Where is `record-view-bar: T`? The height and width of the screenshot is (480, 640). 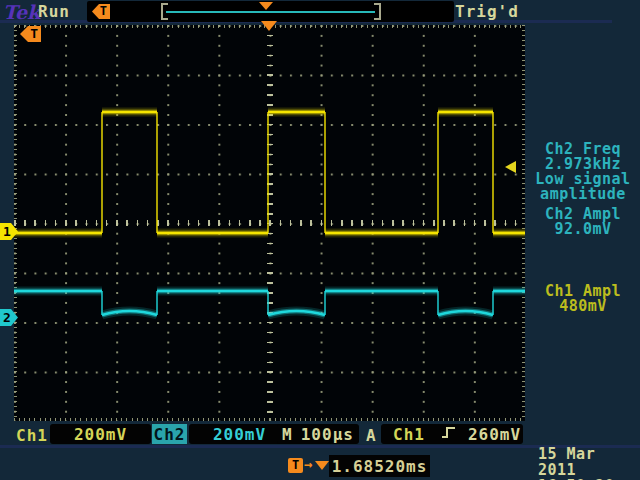 record-view-bar: T is located at coordinates (270, 12).